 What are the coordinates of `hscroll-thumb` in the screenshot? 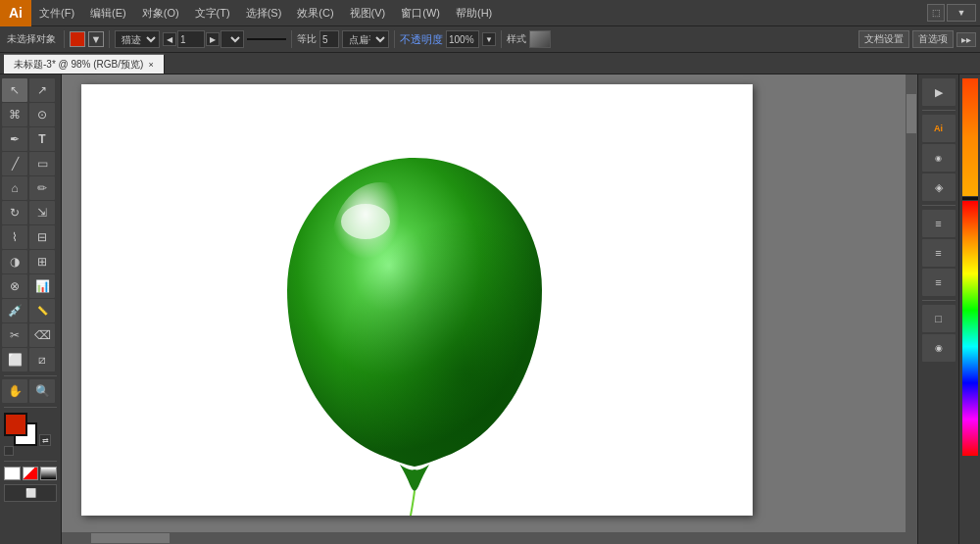 It's located at (130, 538).